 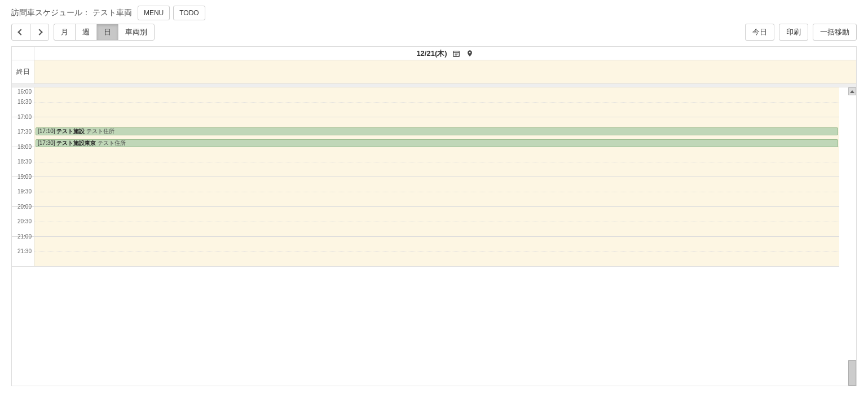 What do you see at coordinates (23, 162) in the screenshot?
I see `time-label: 18:0018:30` at bounding box center [23, 162].